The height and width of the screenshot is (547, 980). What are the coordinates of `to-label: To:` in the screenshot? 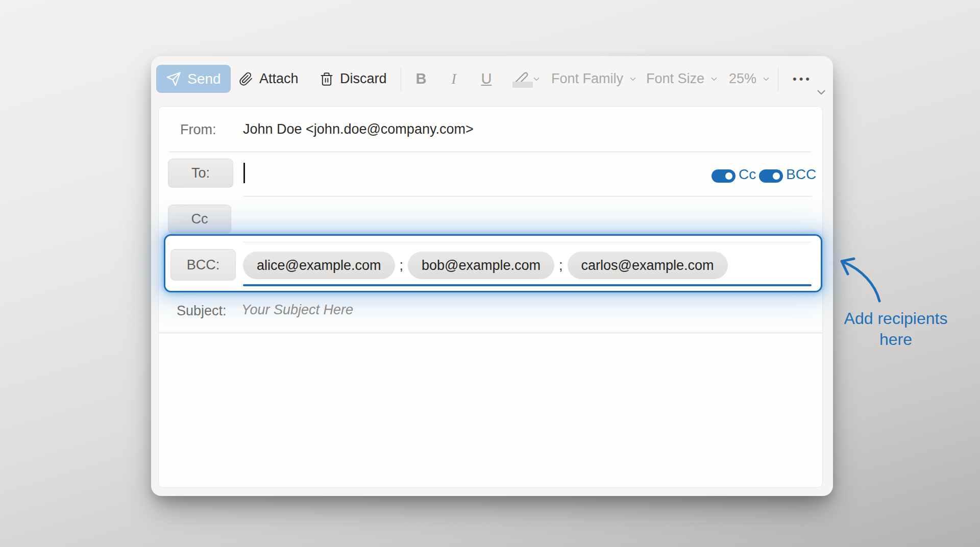 It's located at (201, 173).